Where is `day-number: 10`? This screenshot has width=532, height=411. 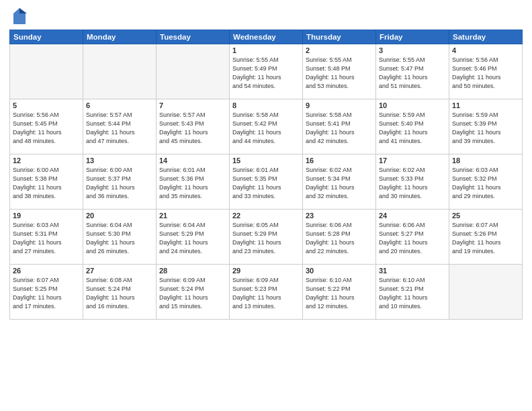 day-number: 10 is located at coordinates (412, 105).